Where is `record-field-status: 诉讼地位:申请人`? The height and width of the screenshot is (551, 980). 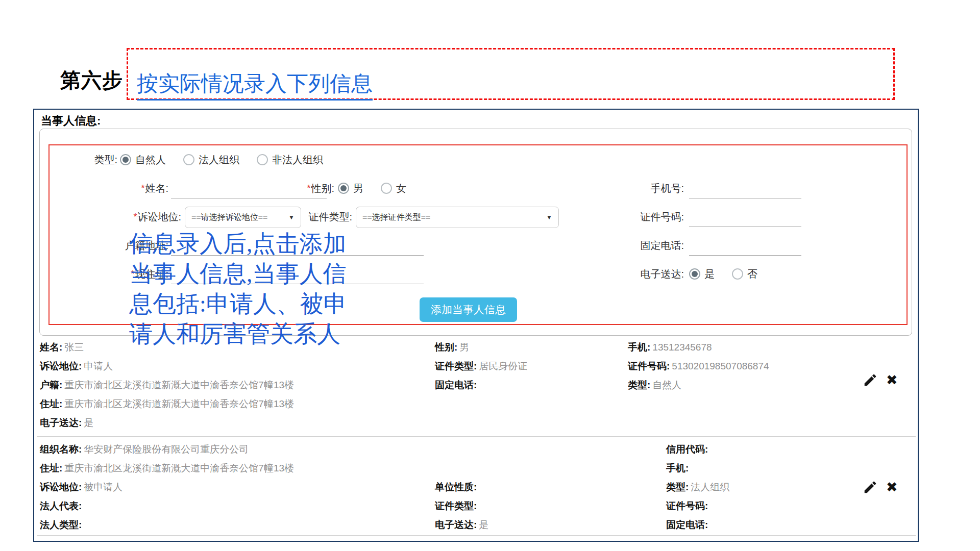
record-field-status: 诉讼地位:申请人 is located at coordinates (77, 366).